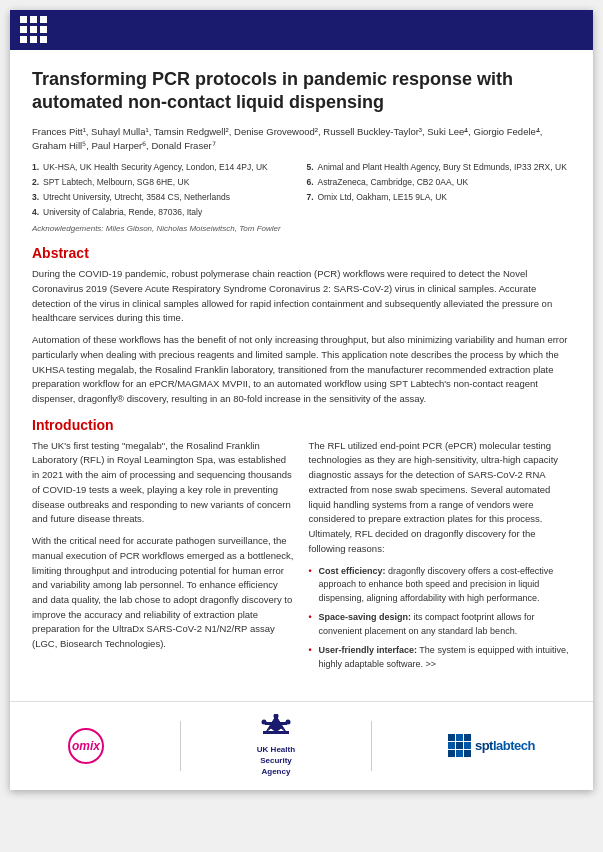  What do you see at coordinates (164, 182) in the screenshot?
I see `affiliation-item: 2.SPT Labtech, Melbourn, SG8 6HE, UK` at bounding box center [164, 182].